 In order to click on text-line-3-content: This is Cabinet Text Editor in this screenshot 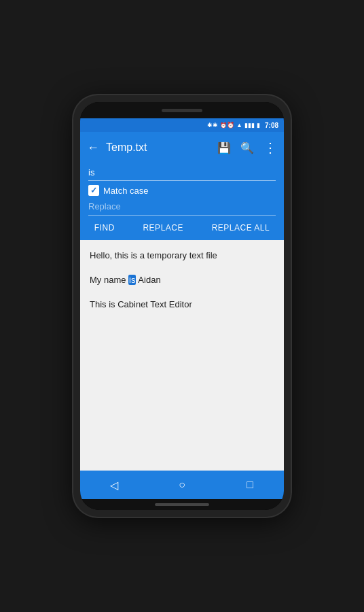, I will do `click(141, 305)`.